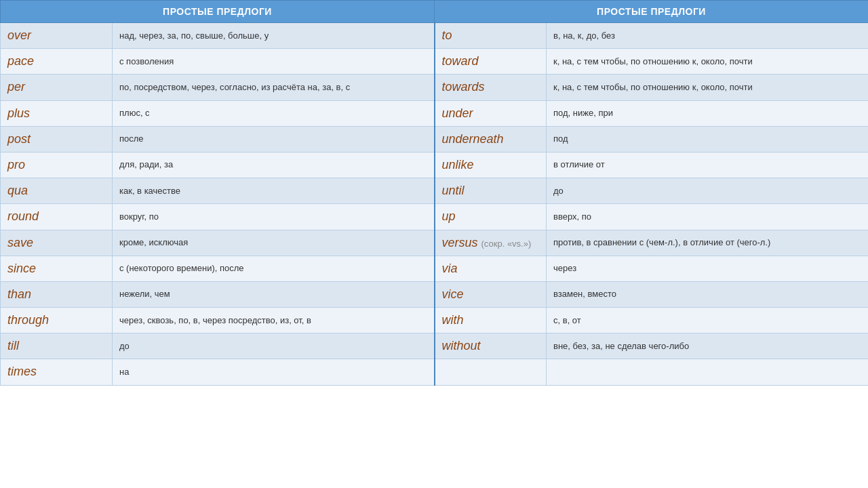  What do you see at coordinates (435, 372) in the screenshot?
I see `table-row: timesна` at bounding box center [435, 372].